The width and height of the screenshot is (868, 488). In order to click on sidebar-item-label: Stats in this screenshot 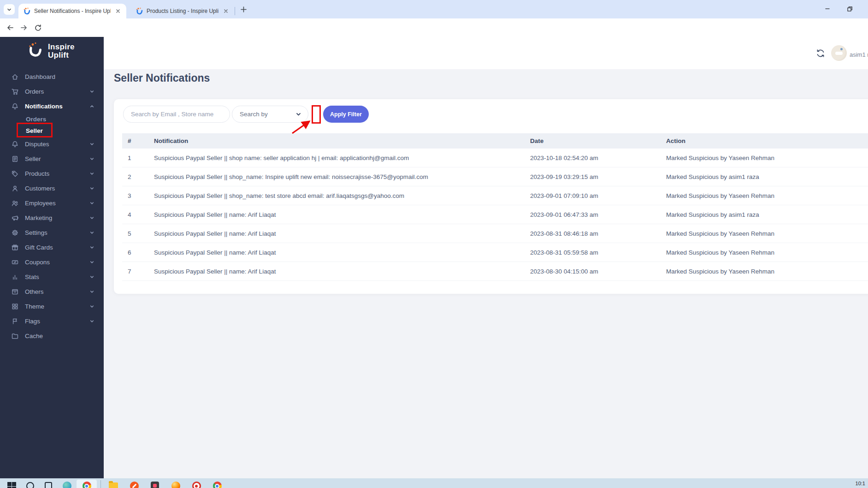, I will do `click(32, 277)`.